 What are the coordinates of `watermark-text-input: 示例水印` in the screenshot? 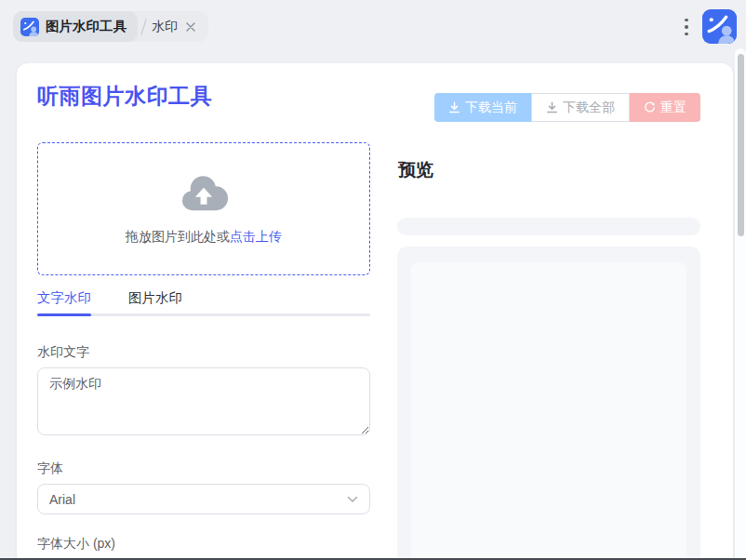 It's located at (204, 402).